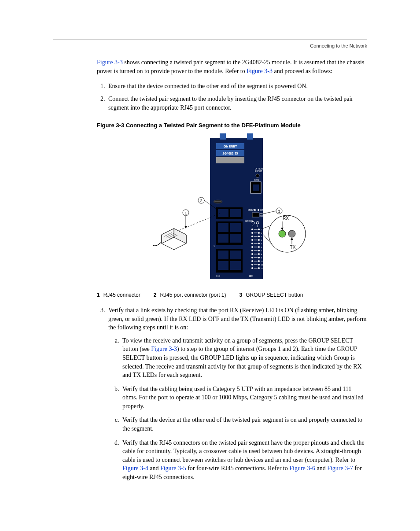 The width and height of the screenshot is (420, 531). I want to click on select-label: SELECT, so click(264, 216).